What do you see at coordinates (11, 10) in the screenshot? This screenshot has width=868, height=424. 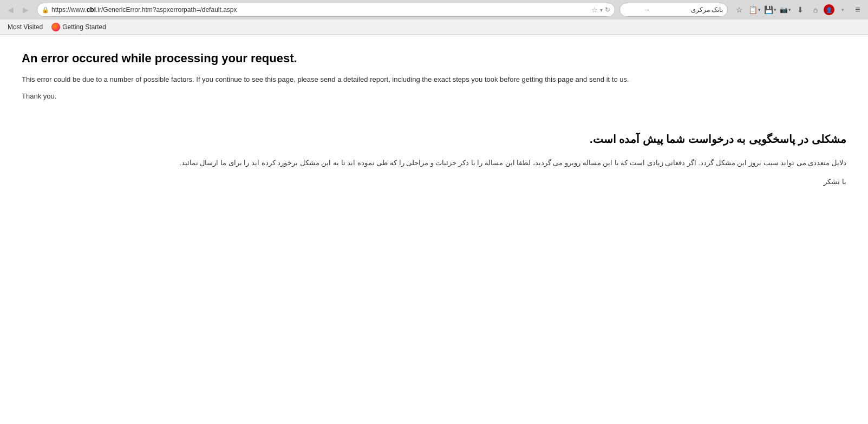 I see `back-icon` at bounding box center [11, 10].